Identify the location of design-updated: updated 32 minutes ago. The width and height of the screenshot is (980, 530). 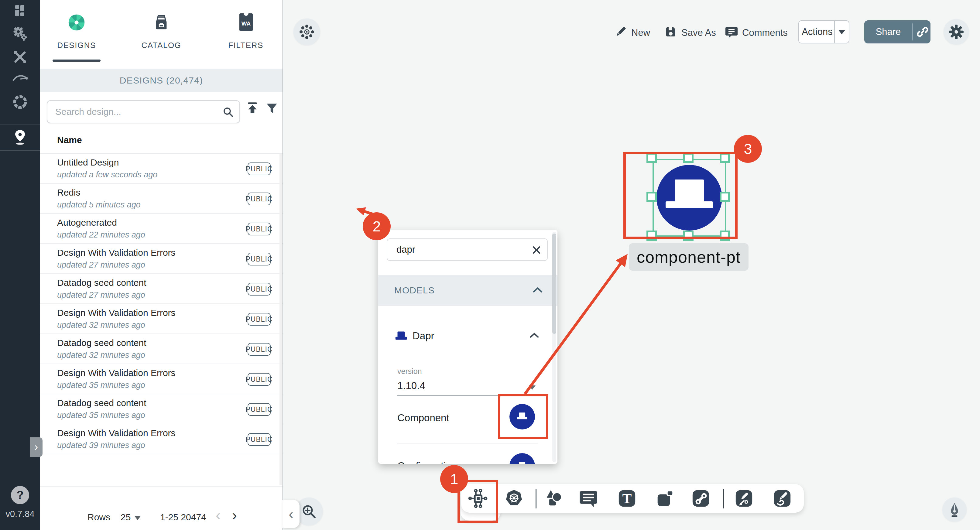
(101, 355).